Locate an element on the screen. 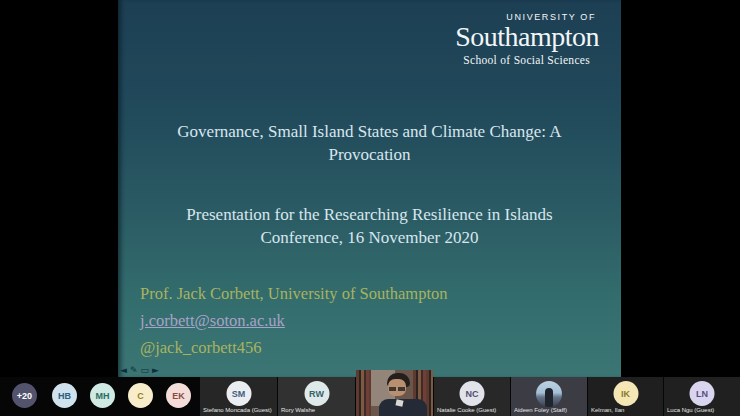 This screenshot has height=416, width=740. participant-tile: RW Rory Walshe is located at coordinates (316, 396).